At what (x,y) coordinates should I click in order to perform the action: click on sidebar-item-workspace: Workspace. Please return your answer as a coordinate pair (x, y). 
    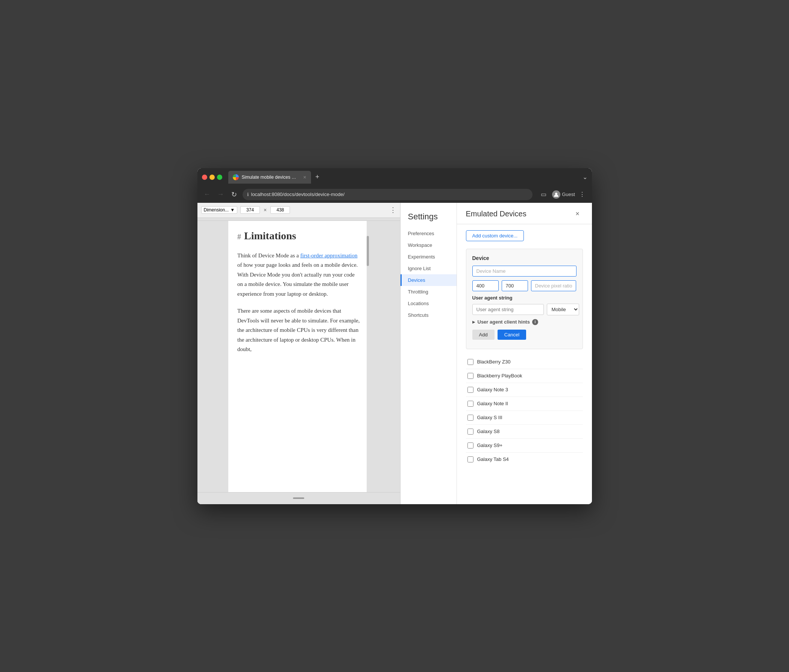
    Looking at the image, I should click on (429, 245).